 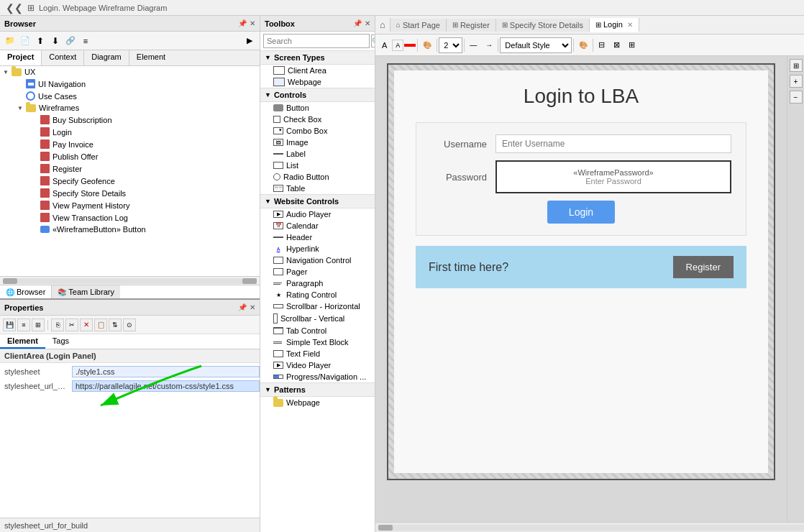 I want to click on toolbox-item-rating-control: ★ Rating Control, so click(x=318, y=295).